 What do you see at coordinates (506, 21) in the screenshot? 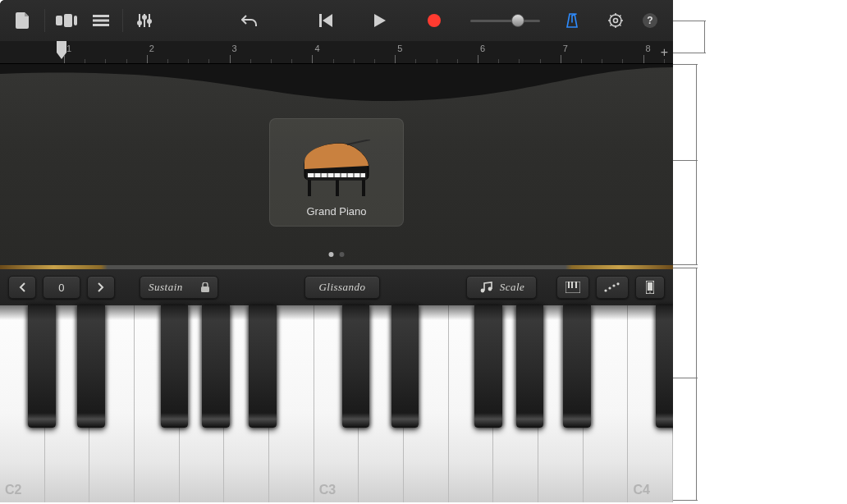
I see `volume-track` at bounding box center [506, 21].